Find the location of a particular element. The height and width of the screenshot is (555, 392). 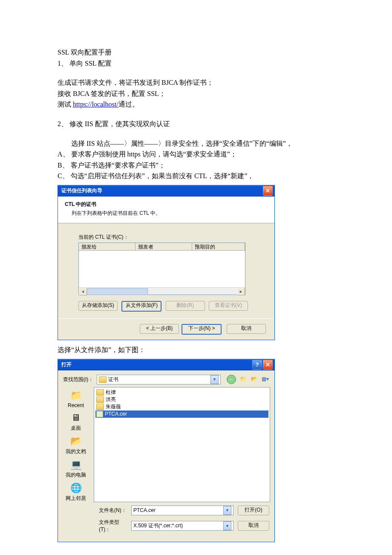

ctl-header-bold: CTL 中的证书 is located at coordinates (166, 205).